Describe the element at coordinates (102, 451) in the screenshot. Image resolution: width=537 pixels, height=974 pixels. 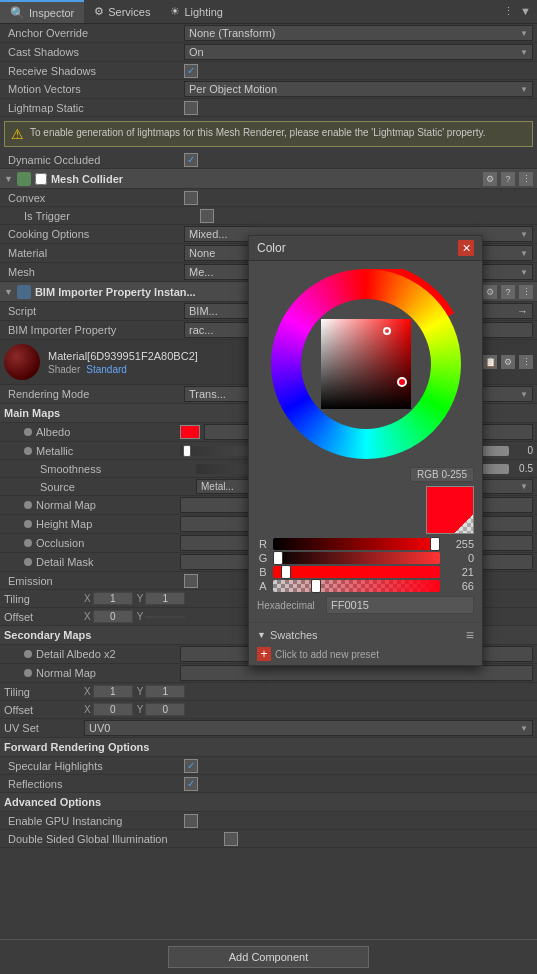
I see `metallic-label: Metallic` at that location.